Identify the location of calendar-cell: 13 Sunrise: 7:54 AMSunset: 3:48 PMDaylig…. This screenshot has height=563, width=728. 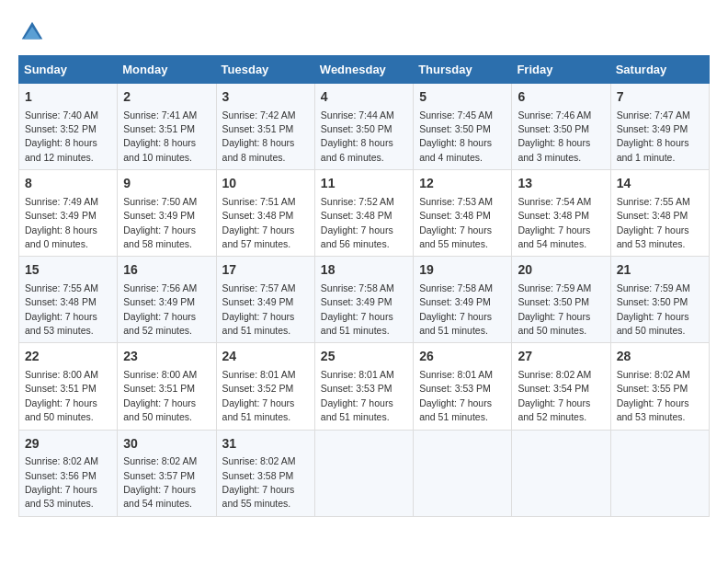
(561, 213).